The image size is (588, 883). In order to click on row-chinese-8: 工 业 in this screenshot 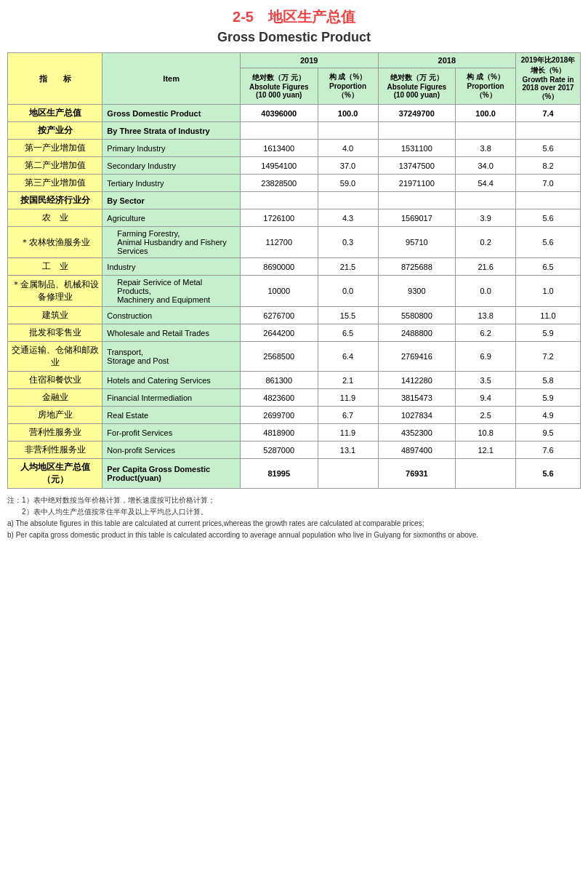, I will do `click(55, 267)`.